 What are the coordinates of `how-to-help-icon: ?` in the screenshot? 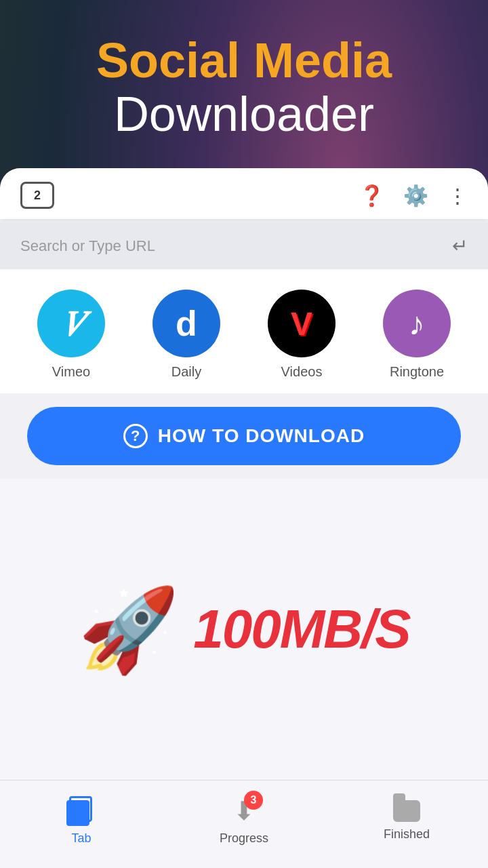 It's located at (136, 436).